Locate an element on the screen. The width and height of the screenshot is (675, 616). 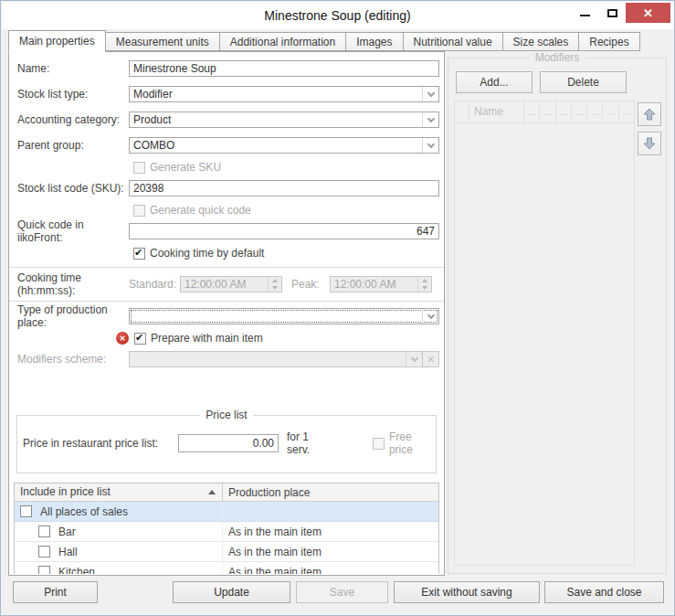
quick-code-input: 647 is located at coordinates (284, 231).